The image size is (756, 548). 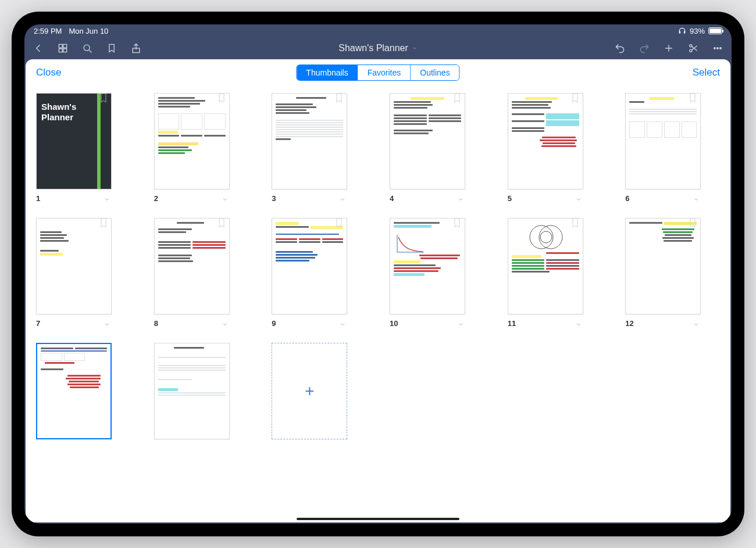 What do you see at coordinates (84, 391) in the screenshot?
I see `page-cell` at bounding box center [84, 391].